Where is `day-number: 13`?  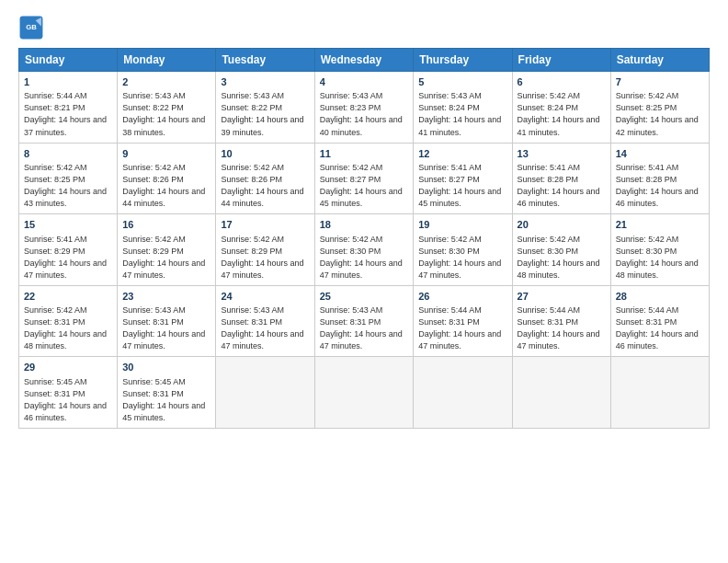 day-number: 13 is located at coordinates (562, 155).